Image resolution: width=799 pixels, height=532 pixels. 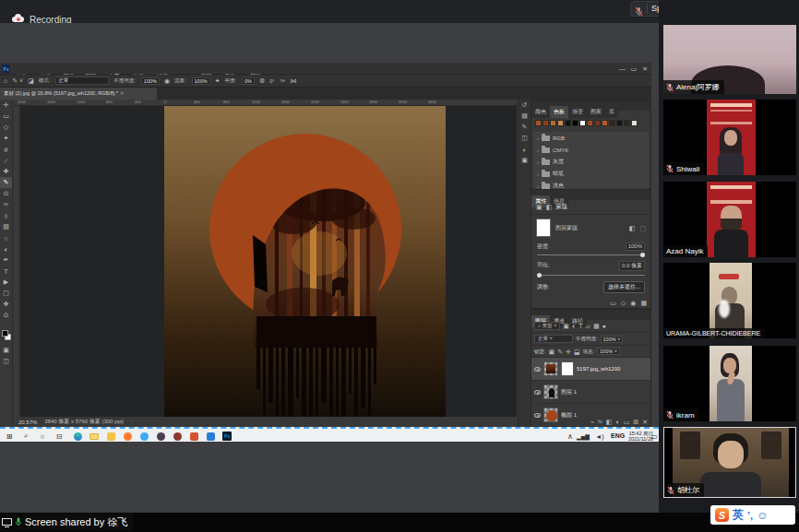 I want to click on new-layer-icon: ⊞, so click(x=636, y=422).